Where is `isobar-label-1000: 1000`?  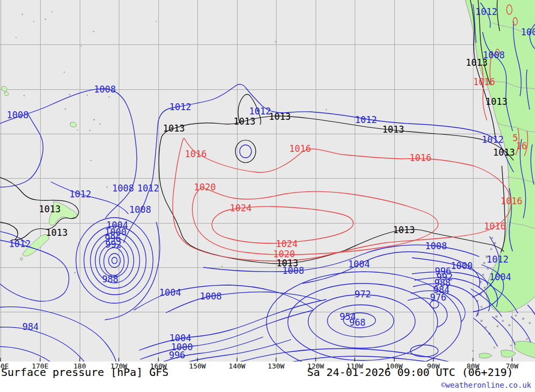 isobar-label-1000: 1000 is located at coordinates (462, 266).